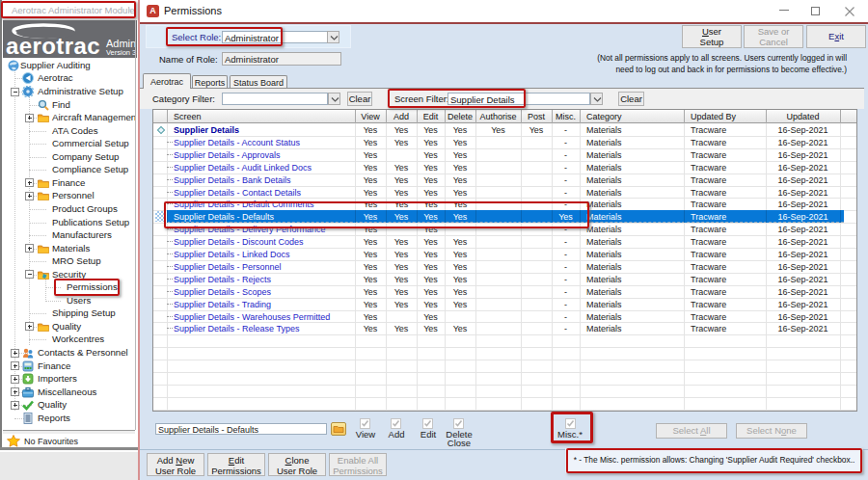 The image size is (868, 480). I want to click on svg-text: Version 3, so click(122, 52).